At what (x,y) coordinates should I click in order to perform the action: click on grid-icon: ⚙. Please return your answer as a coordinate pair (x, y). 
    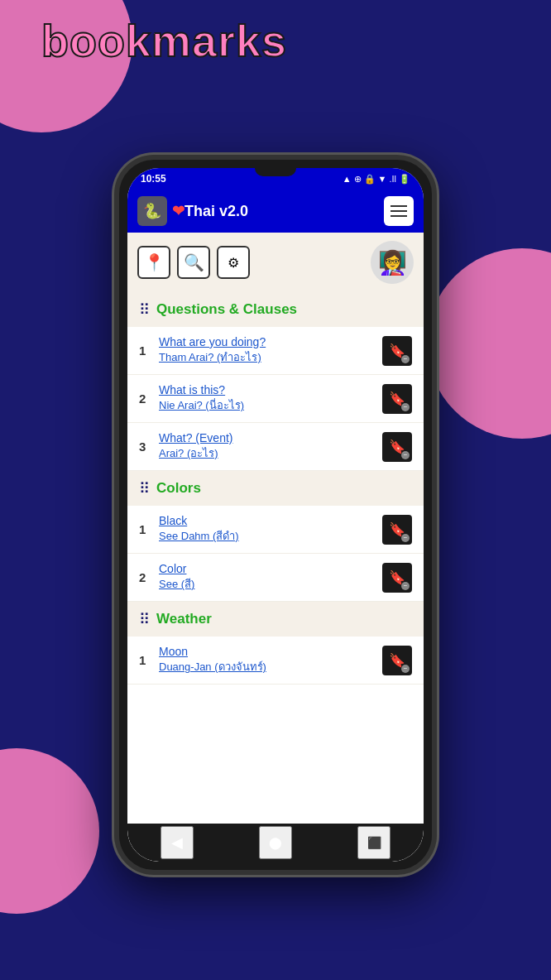
    Looking at the image, I should click on (233, 263).